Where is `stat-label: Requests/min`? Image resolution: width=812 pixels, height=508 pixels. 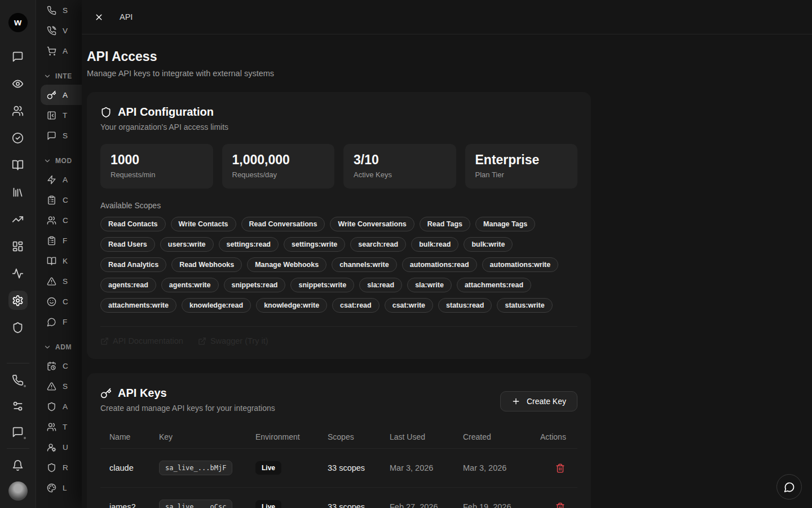
stat-label: Requests/min is located at coordinates (157, 175).